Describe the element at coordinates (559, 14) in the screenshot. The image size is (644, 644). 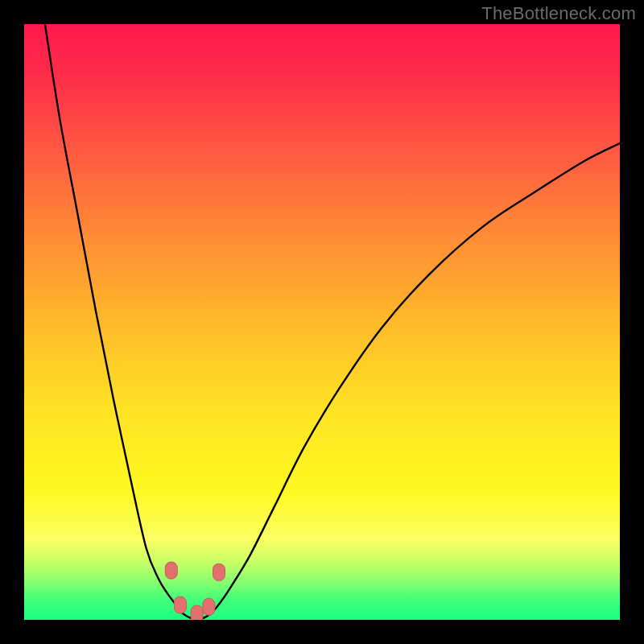
I see `watermark-text: TheBottleneck.com` at that location.